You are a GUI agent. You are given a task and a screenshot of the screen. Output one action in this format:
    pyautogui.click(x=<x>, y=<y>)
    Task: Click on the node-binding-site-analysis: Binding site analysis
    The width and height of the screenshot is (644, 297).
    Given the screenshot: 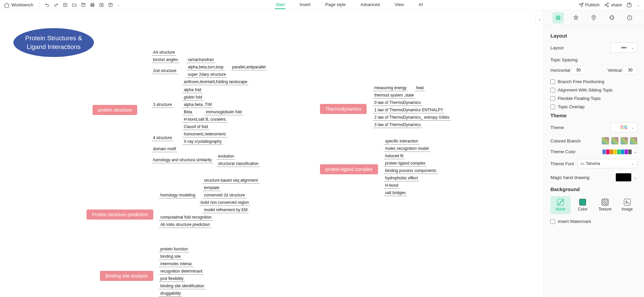 What is the action you would take?
    pyautogui.click(x=127, y=276)
    